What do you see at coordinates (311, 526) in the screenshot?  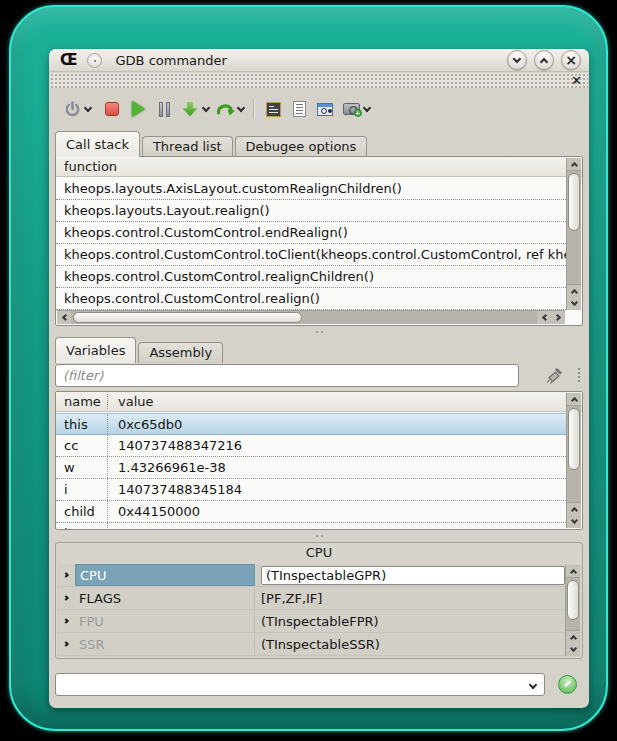 I see `variable-row: b 1.43266961e-38` at bounding box center [311, 526].